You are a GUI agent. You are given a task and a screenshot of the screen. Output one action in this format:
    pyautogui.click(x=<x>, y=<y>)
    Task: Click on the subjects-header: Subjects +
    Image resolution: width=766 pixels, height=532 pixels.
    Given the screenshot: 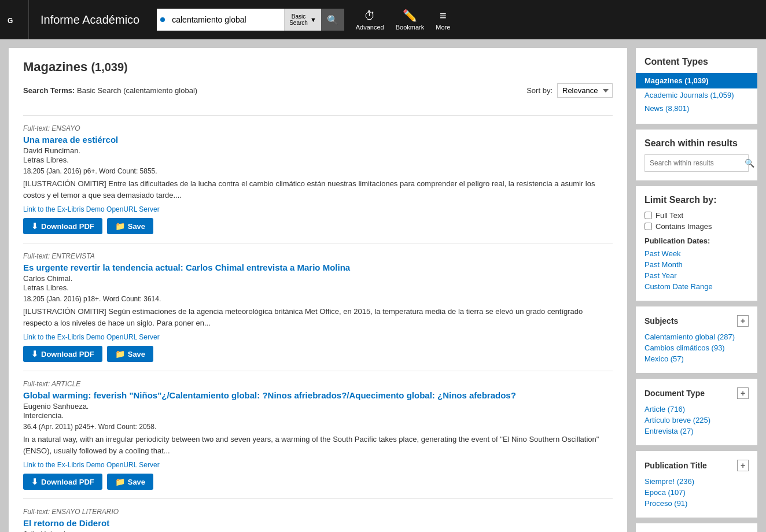 What is the action you would take?
    pyautogui.click(x=697, y=321)
    